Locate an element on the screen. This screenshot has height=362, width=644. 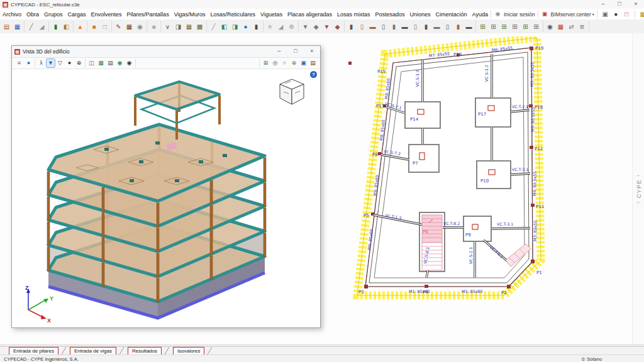
menu-item-envolventes: Envolventes is located at coordinates (107, 14).